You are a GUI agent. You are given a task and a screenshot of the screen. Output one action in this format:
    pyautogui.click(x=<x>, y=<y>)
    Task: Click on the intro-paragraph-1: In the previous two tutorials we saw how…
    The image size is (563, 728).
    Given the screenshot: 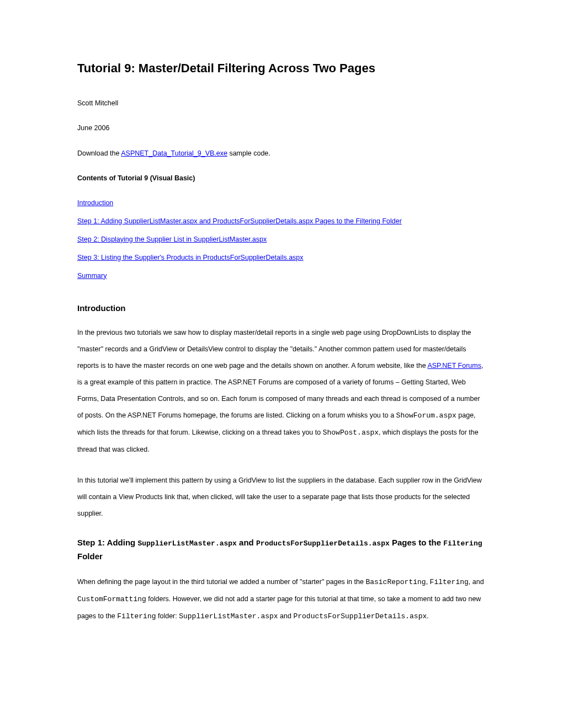 What is the action you would take?
    pyautogui.click(x=282, y=391)
    